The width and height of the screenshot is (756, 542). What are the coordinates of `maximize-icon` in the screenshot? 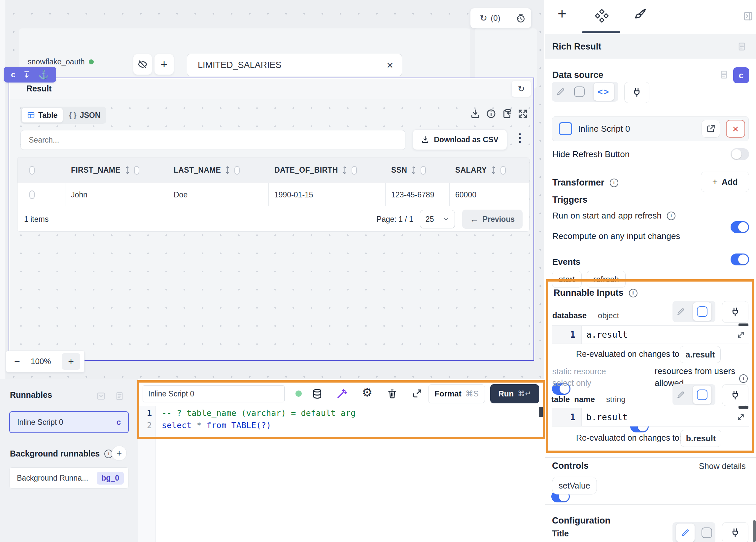 It's located at (523, 114).